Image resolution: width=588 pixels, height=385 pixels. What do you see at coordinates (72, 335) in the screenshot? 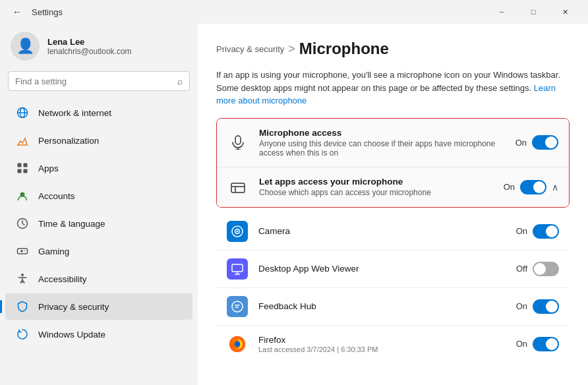
I see `sidebar-item-label: Windows Update` at bounding box center [72, 335].